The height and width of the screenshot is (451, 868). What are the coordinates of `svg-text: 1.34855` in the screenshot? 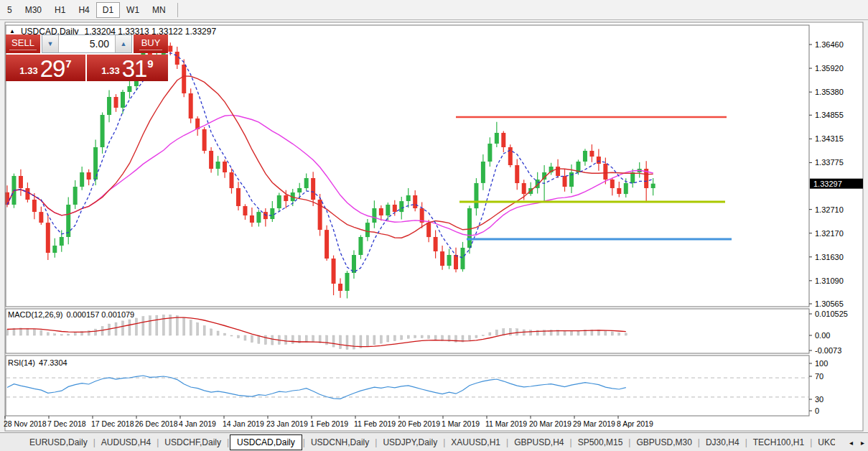 It's located at (829, 115).